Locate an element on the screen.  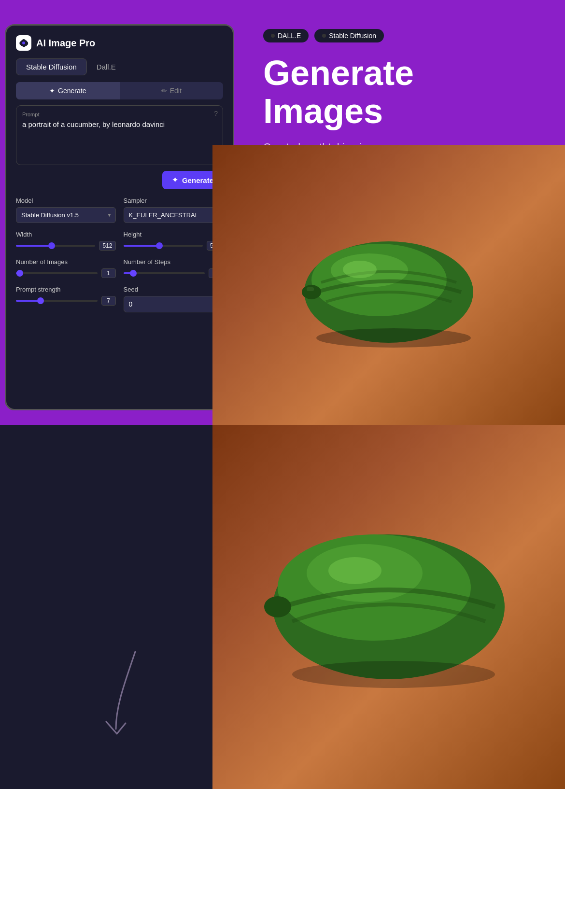
width-slider-thumb is located at coordinates (52, 246).